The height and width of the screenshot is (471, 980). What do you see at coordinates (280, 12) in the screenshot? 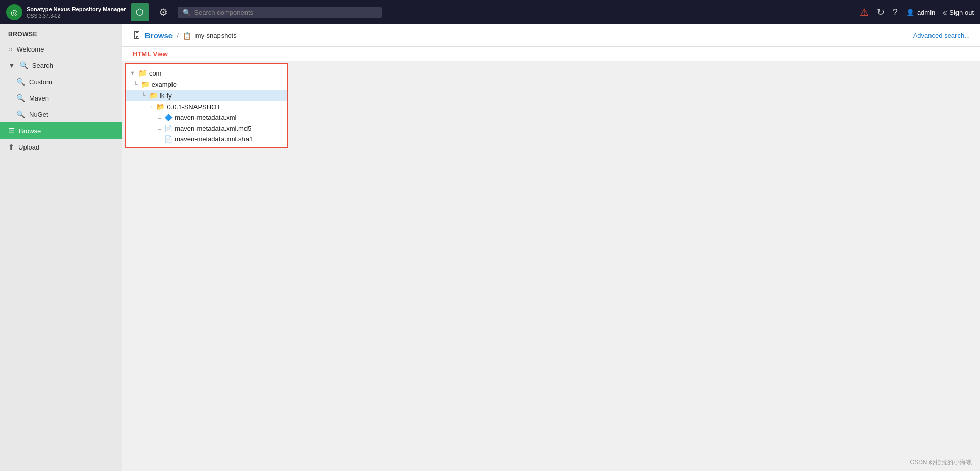
I see `search-box: 🔍` at bounding box center [280, 12].